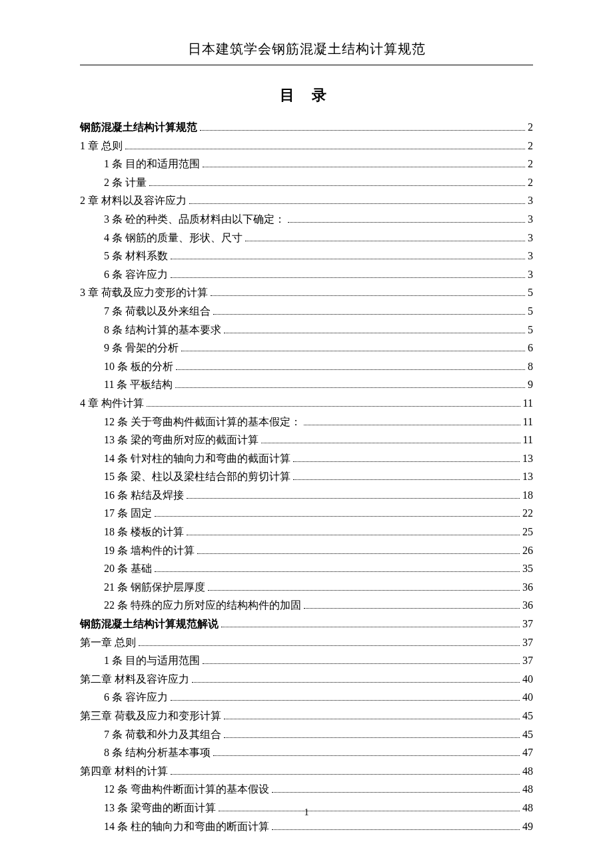 The height and width of the screenshot is (868, 613). What do you see at coordinates (306, 569) in the screenshot?
I see `toc-entry: 20 条 基础35` at bounding box center [306, 569].